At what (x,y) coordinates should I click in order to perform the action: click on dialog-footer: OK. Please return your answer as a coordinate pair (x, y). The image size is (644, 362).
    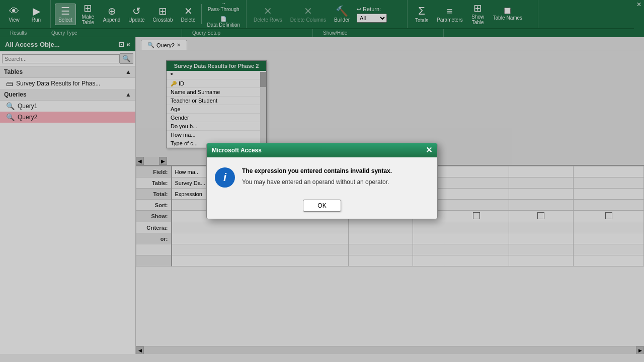
    Looking at the image, I should click on (322, 207).